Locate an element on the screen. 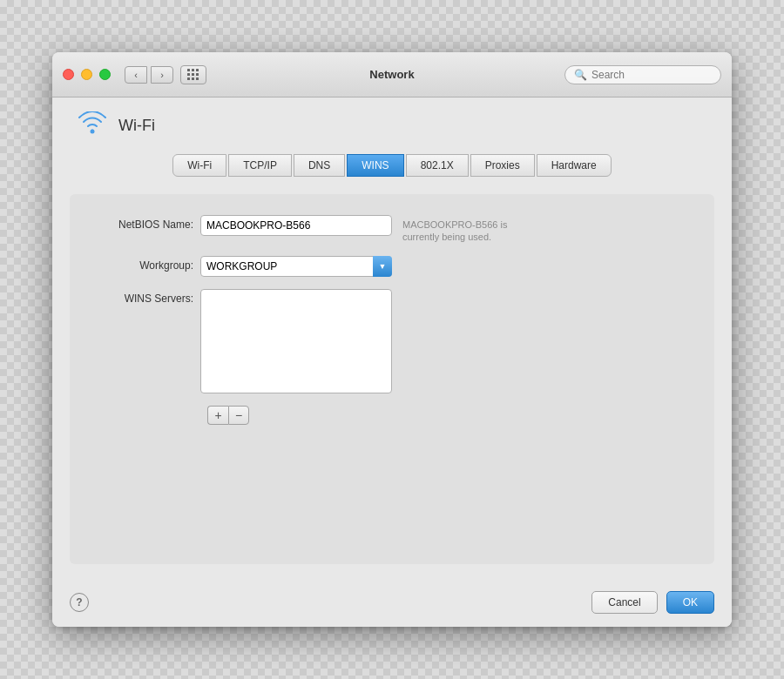  bottom-actions: Cancel OK is located at coordinates (653, 602).